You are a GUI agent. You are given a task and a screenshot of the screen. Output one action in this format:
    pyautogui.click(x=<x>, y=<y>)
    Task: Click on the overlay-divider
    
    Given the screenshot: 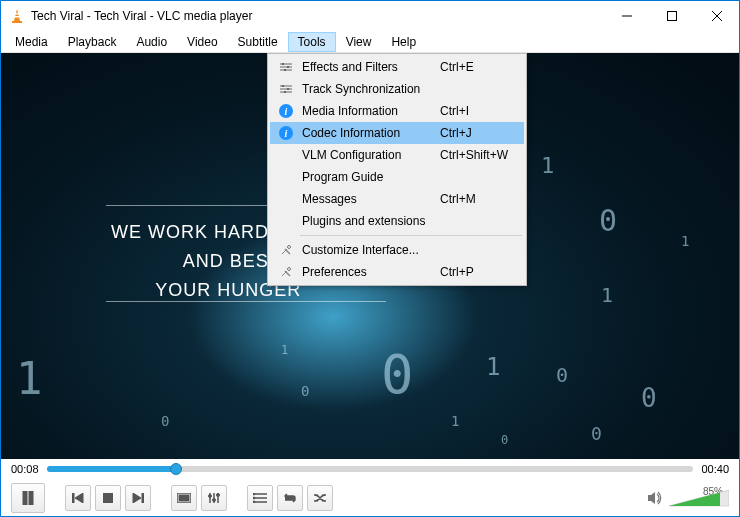 What is the action you would take?
    pyautogui.click(x=246, y=302)
    